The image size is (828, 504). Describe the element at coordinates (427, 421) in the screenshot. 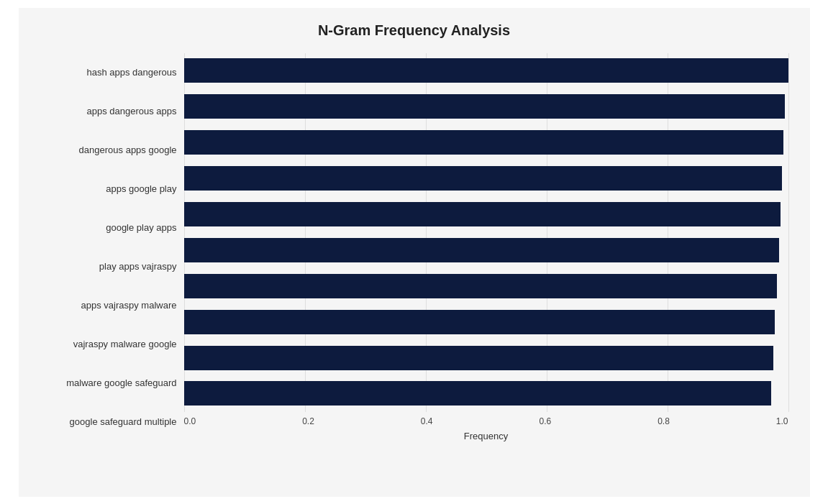

I see `x-tick: 0.4` at that location.